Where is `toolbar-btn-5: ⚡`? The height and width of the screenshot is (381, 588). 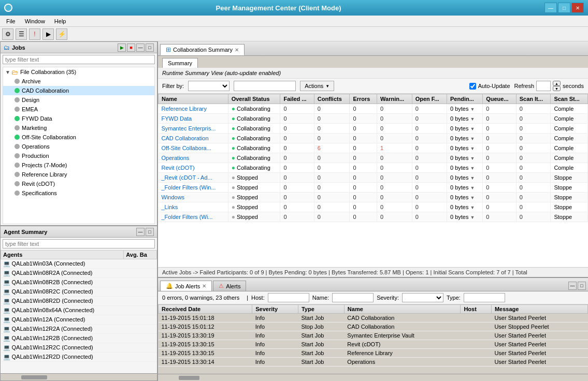 toolbar-btn-5: ⚡ is located at coordinates (62, 34).